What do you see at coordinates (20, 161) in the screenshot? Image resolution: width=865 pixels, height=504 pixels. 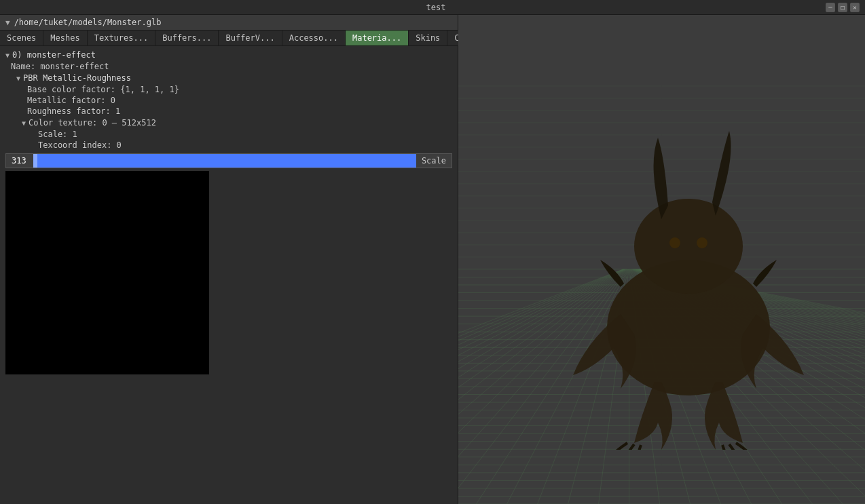 I see `scale-slider-value: 313` at bounding box center [20, 161].